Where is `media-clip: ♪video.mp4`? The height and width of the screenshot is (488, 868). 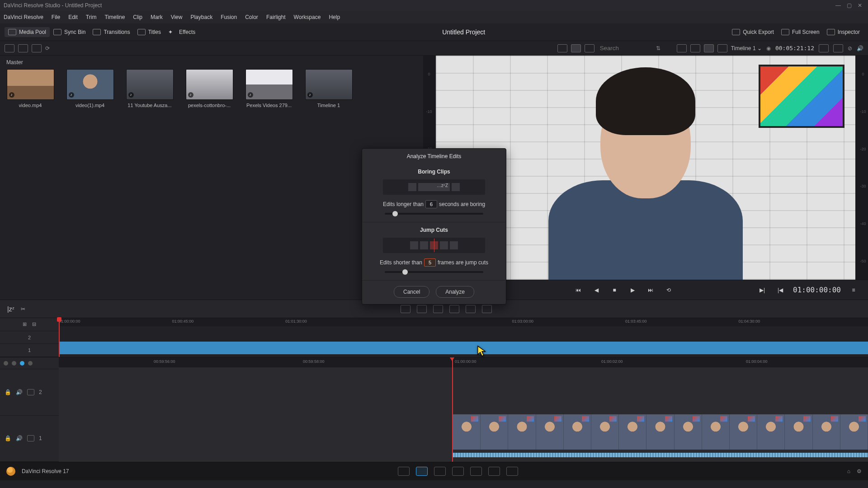
media-clip: ♪video.mp4 is located at coordinates (30, 89).